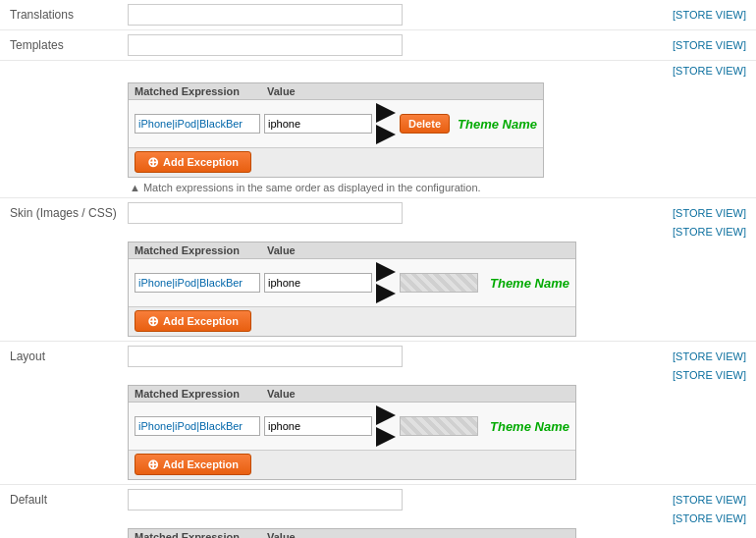 Image resolution: width=756 pixels, height=538 pixels. I want to click on plus-icon-1: ⊕, so click(153, 162).